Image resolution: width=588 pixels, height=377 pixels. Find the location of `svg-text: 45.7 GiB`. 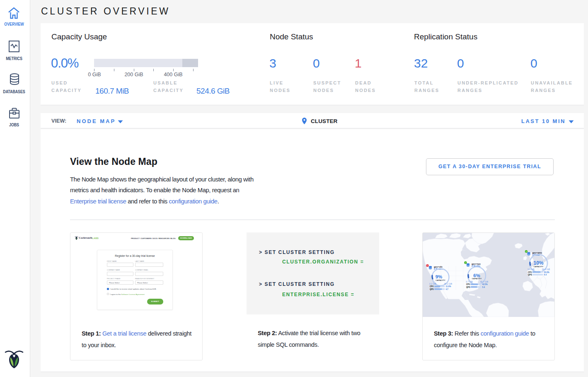

svg-text: 45.7 GiB is located at coordinates (484, 282).